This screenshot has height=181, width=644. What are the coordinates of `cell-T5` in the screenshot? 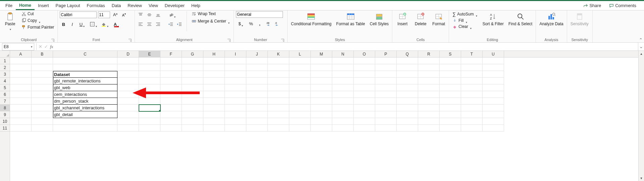 It's located at (472, 88).